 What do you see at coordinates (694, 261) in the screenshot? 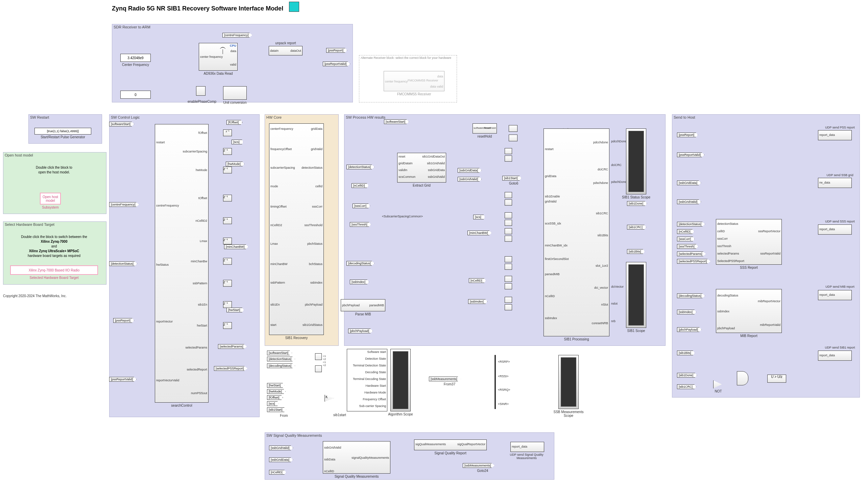
I see `tag-selpss-sh: [selectedPSSReport]` at bounding box center [694, 261].